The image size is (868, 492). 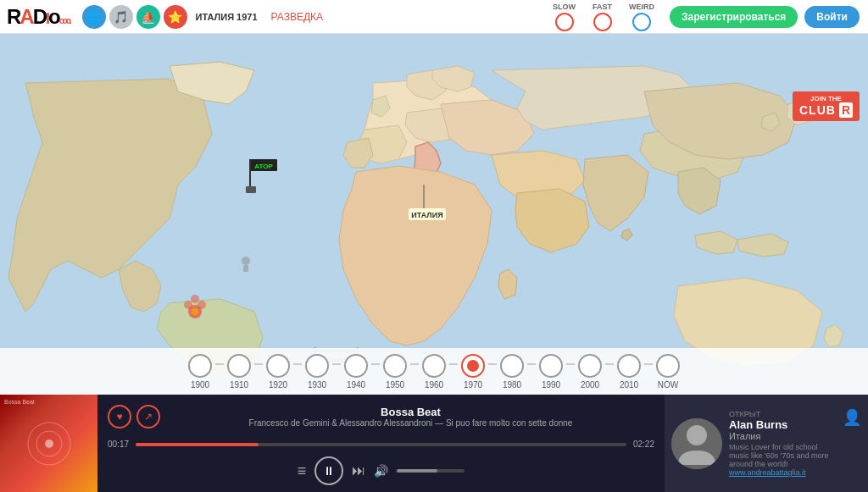 I want to click on song-artist: Francesco de Gemini & Alessandro Alessan…, so click(x=410, y=423).